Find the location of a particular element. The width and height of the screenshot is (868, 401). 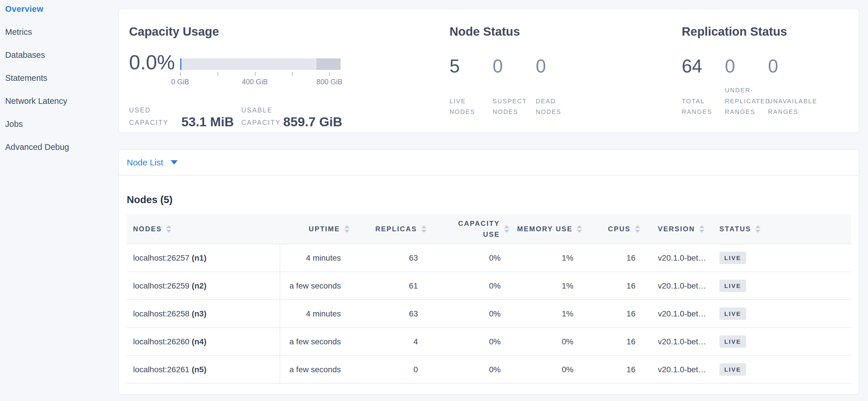

table-row: localhost:26261 (n5)a few seconds00%0%16… is located at coordinates (489, 370).